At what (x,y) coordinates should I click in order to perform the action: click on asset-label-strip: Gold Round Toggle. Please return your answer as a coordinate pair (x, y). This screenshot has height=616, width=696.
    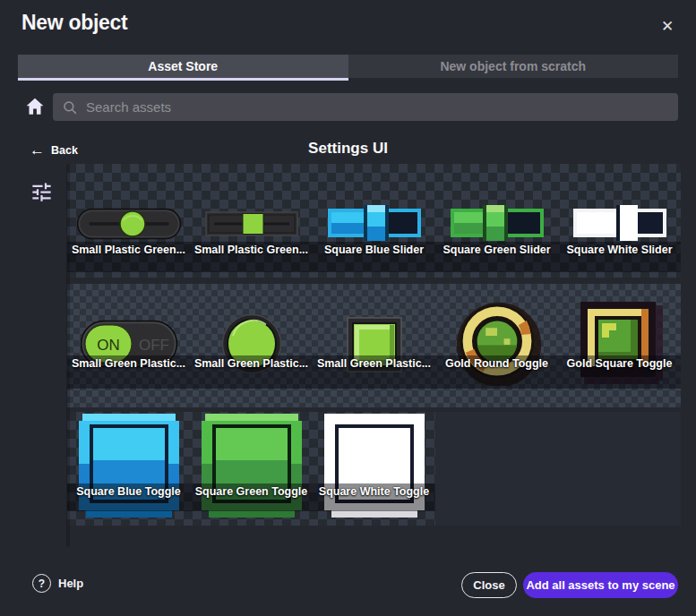
    Looking at the image, I should click on (496, 372).